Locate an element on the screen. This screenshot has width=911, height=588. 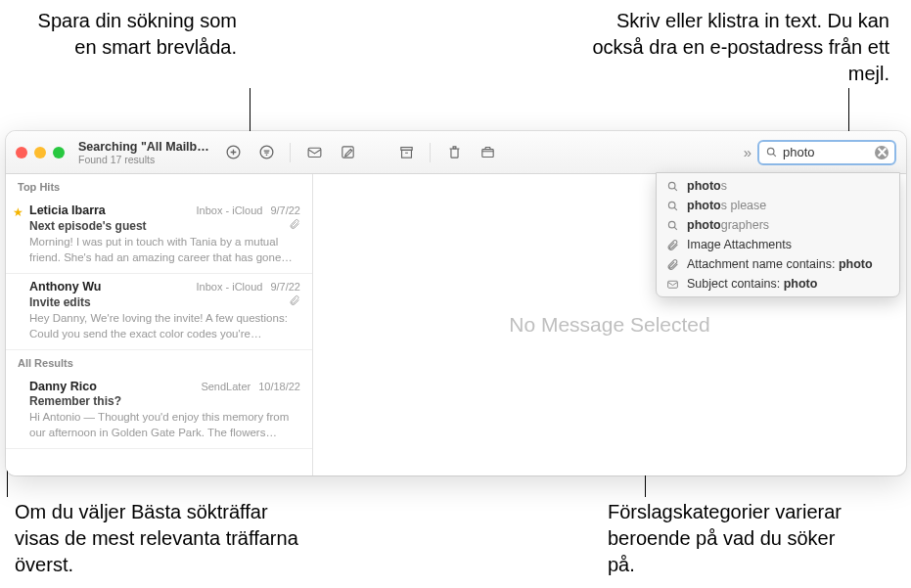
archive-button is located at coordinates (406, 153).